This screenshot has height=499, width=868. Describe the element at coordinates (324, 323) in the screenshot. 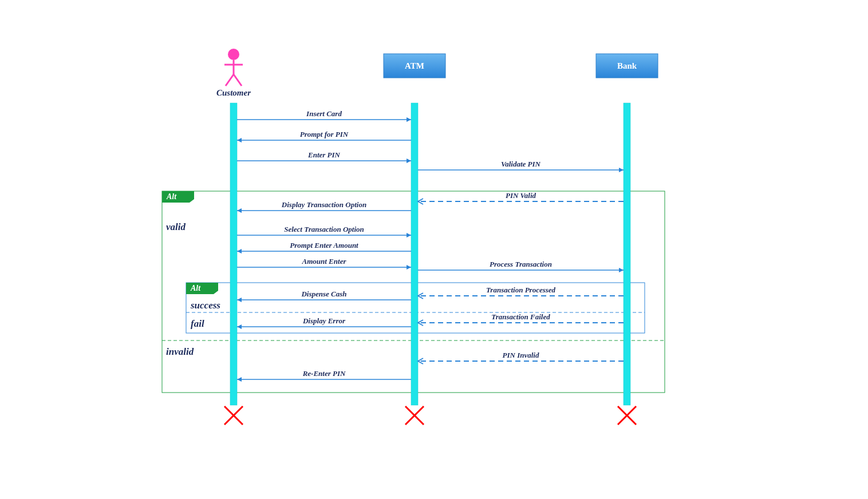

I see `message-m14: Display Error` at that location.